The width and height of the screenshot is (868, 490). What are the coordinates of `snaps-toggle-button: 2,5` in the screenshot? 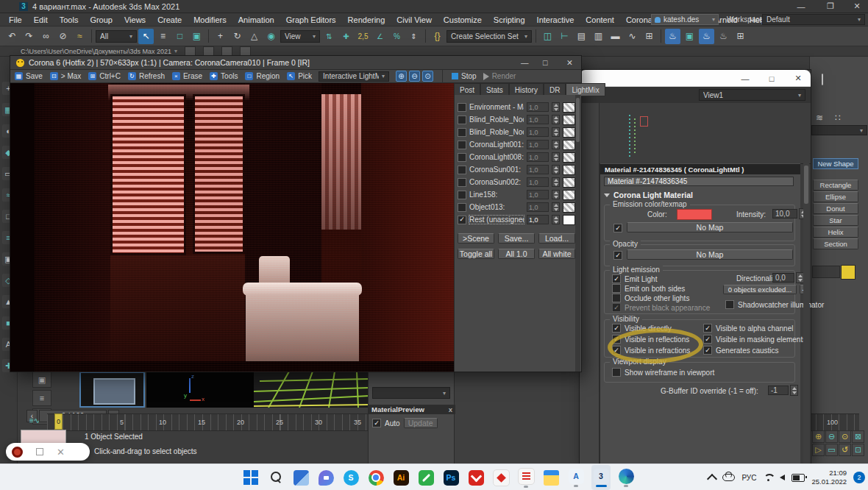 It's located at (363, 37).